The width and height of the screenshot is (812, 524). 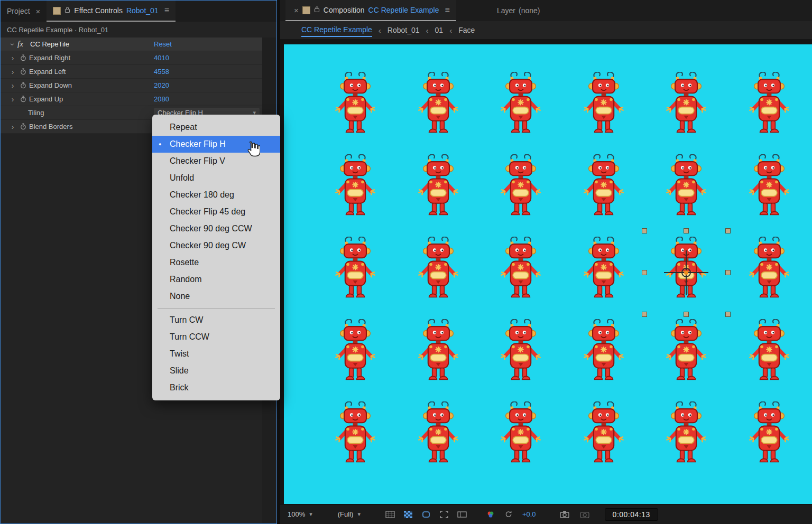 What do you see at coordinates (216, 212) in the screenshot?
I see `menu-item-checker-flip-45-deg: Checker Flip 45 deg` at bounding box center [216, 212].